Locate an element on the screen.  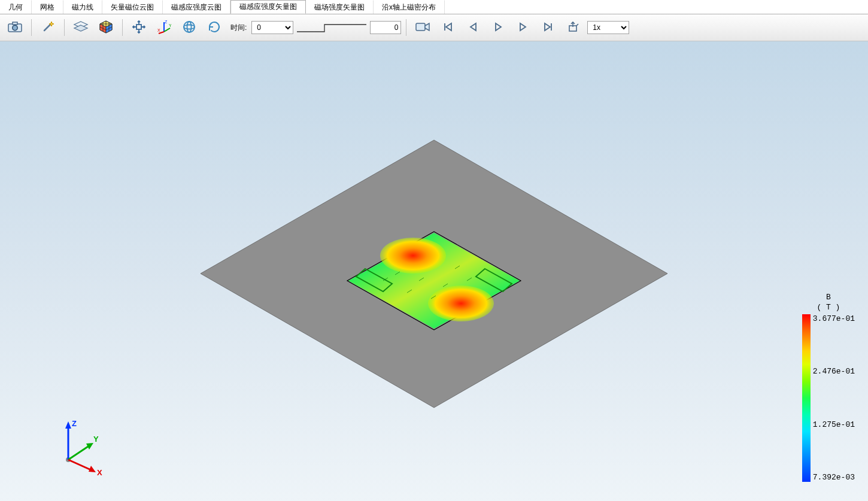
tab-b-along-x: 沿x轴上磁密分布 is located at coordinates (409, 7).